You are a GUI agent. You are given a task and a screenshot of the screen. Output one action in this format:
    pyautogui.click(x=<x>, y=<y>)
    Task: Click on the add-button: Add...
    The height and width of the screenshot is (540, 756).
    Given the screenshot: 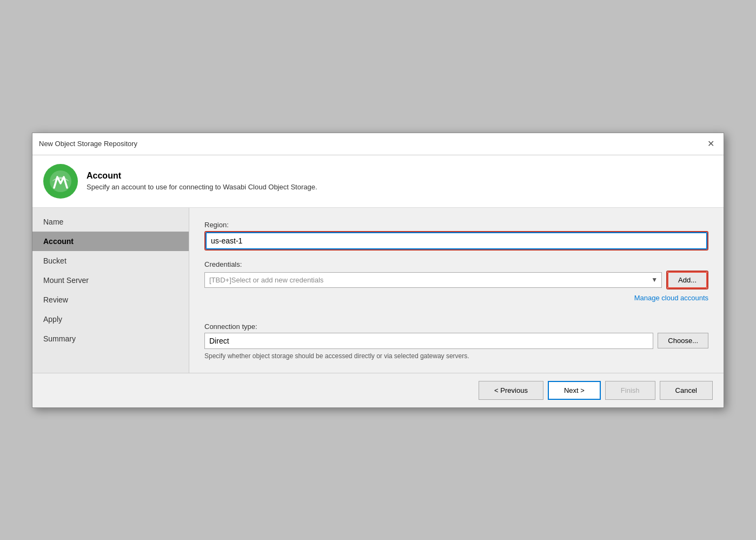 What is the action you would take?
    pyautogui.click(x=687, y=280)
    